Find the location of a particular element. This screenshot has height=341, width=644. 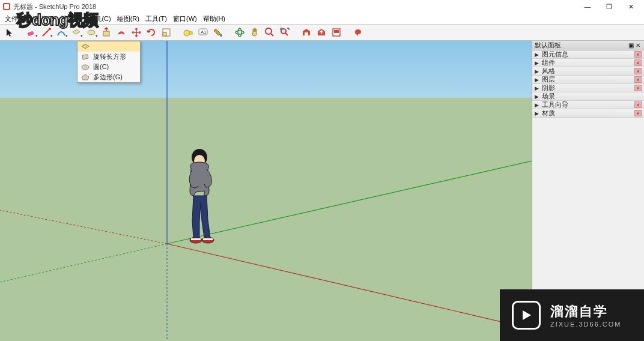

paint-tool is located at coordinates (218, 32).